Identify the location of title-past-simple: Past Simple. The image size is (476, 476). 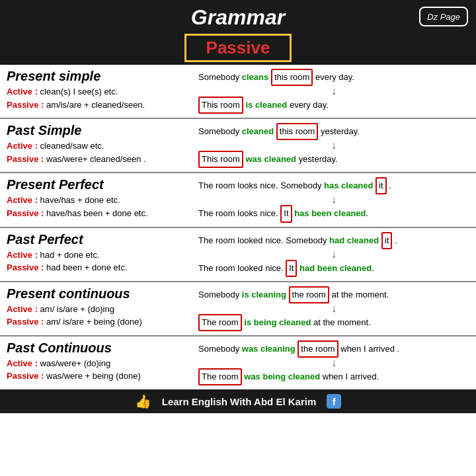
(99, 131).